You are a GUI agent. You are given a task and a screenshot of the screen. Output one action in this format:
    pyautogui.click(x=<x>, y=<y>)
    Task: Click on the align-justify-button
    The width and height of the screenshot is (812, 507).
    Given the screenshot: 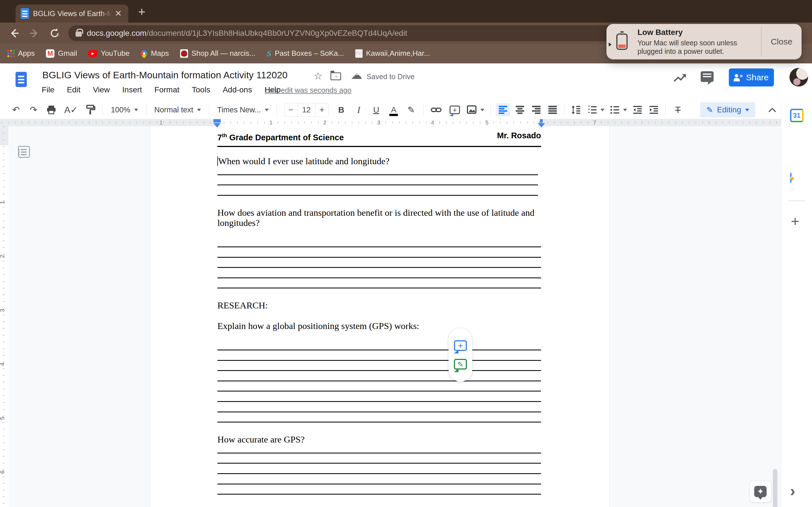 What is the action you would take?
    pyautogui.click(x=553, y=110)
    